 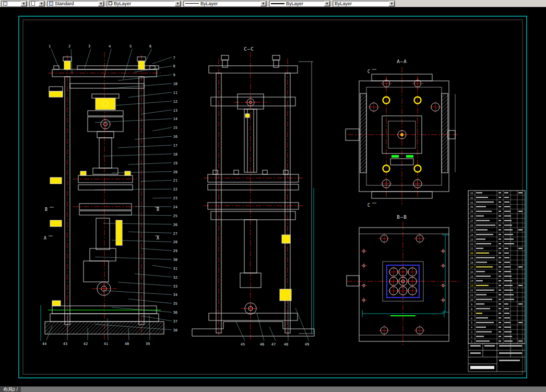 I want to click on callout-number: 33, so click(x=175, y=287).